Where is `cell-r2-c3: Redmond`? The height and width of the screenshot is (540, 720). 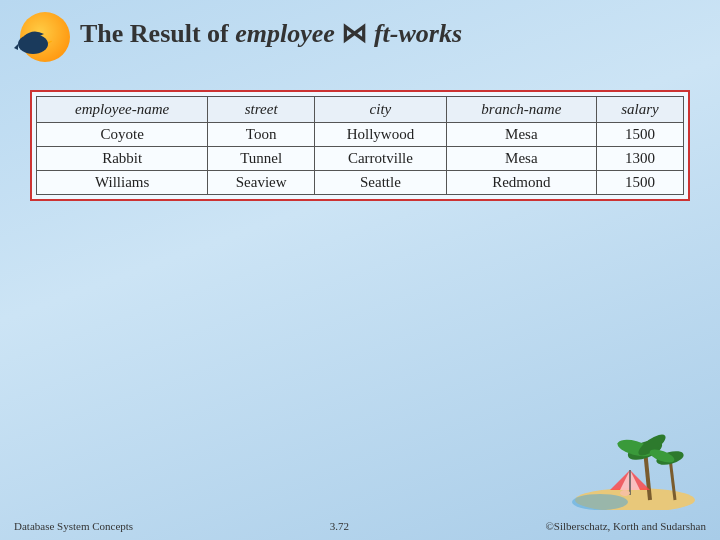
cell-r2-c3: Redmond is located at coordinates (521, 183).